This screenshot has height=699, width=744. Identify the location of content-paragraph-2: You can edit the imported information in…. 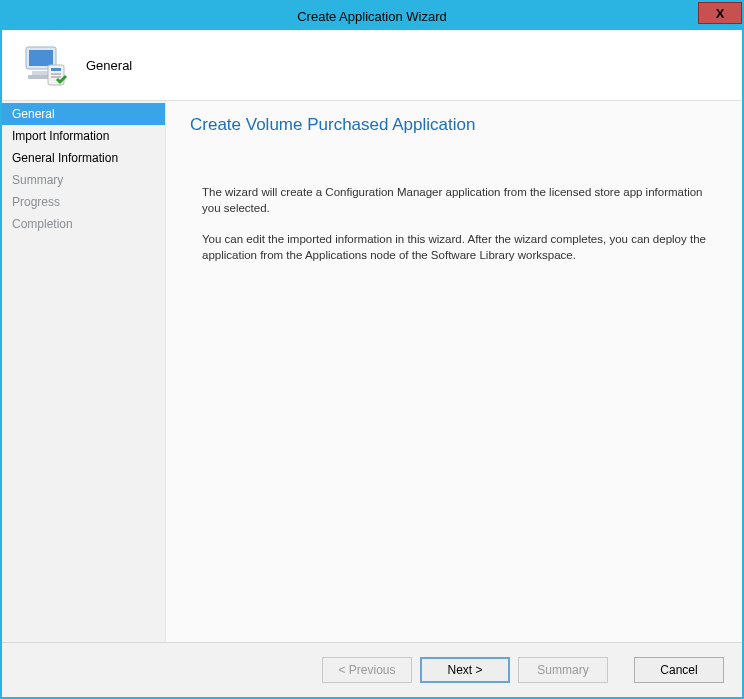
(454, 248).